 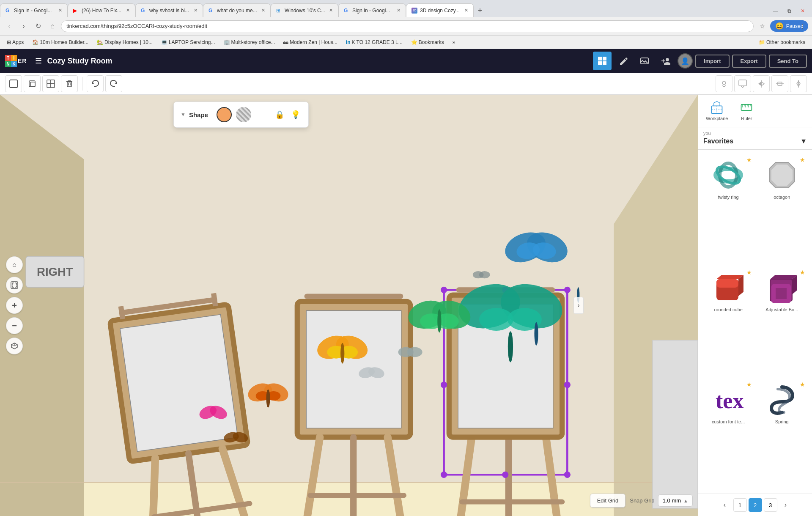 What do you see at coordinates (125, 42) in the screenshot?
I see `bookmark-display: 🏡 Display Homes | 10...` at bounding box center [125, 42].